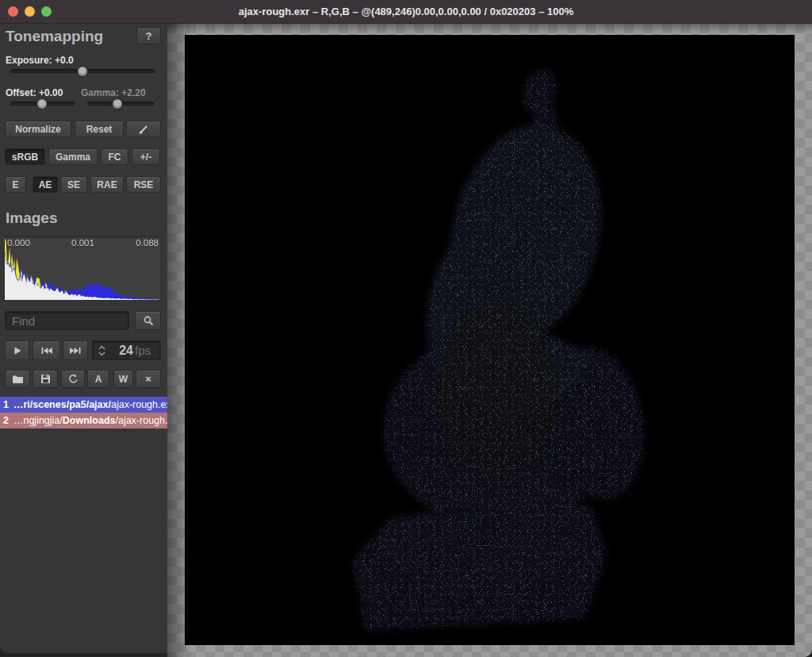  What do you see at coordinates (107, 184) in the screenshot?
I see `metric-button-rae: RAE` at bounding box center [107, 184].